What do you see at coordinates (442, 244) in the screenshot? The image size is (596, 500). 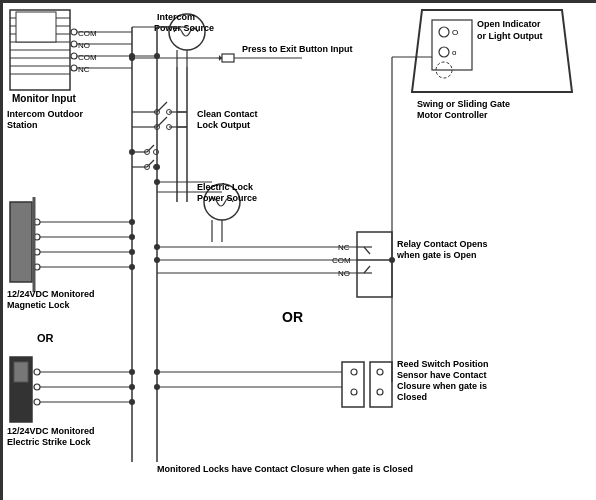 I see `svg-text: Relay Contact Opens` at bounding box center [442, 244].